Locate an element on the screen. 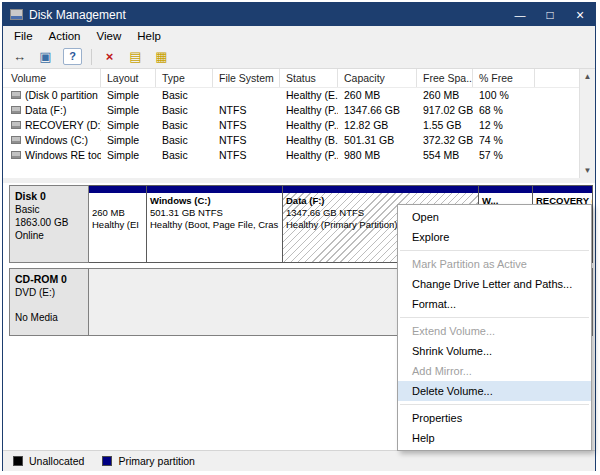  delete-action-icon: × is located at coordinates (110, 56).